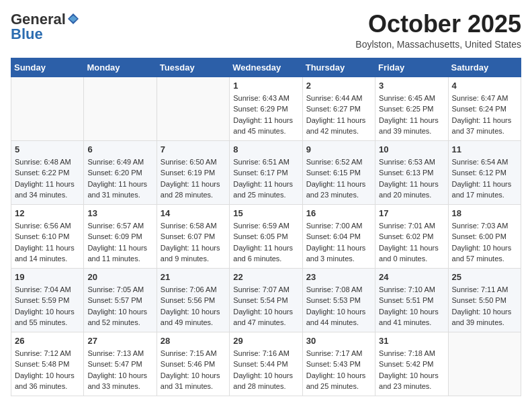 The image size is (532, 411). What do you see at coordinates (120, 179) in the screenshot?
I see `day-info: Sunrise: 6:49 AMSunset: 6:20 PMDaylight:…` at bounding box center [120, 179].